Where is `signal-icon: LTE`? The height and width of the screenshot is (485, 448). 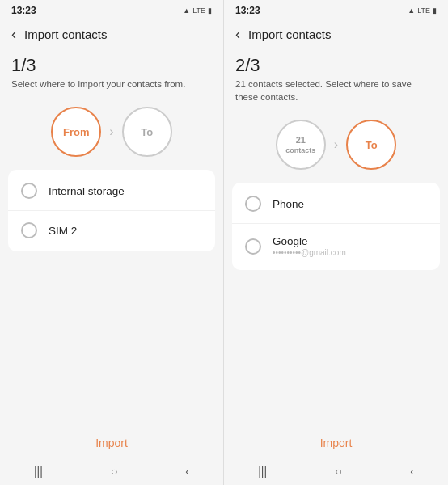 signal-icon: LTE is located at coordinates (199, 11).